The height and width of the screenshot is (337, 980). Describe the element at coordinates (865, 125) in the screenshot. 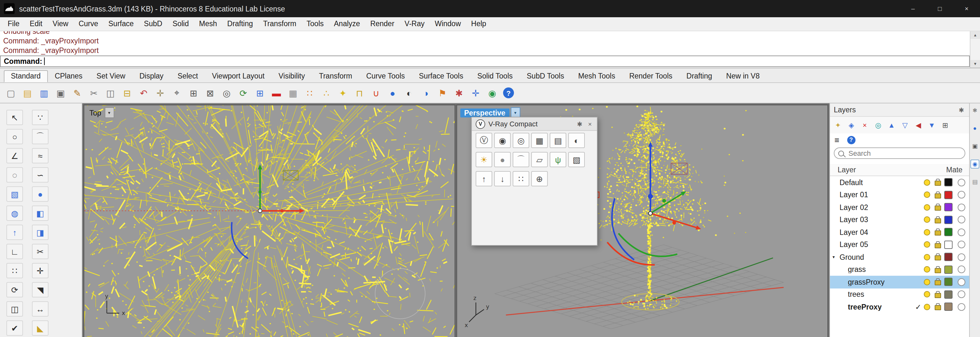

I see `delete-layer-icon: ×` at that location.